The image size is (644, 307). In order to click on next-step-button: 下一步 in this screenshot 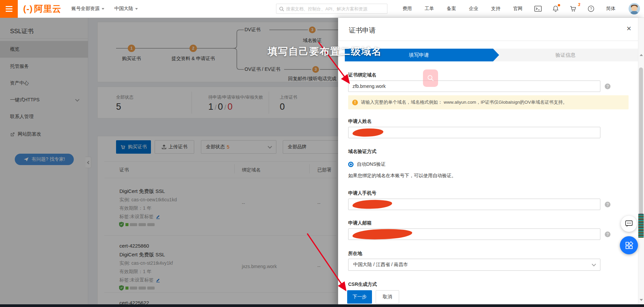, I will do `click(360, 297)`.